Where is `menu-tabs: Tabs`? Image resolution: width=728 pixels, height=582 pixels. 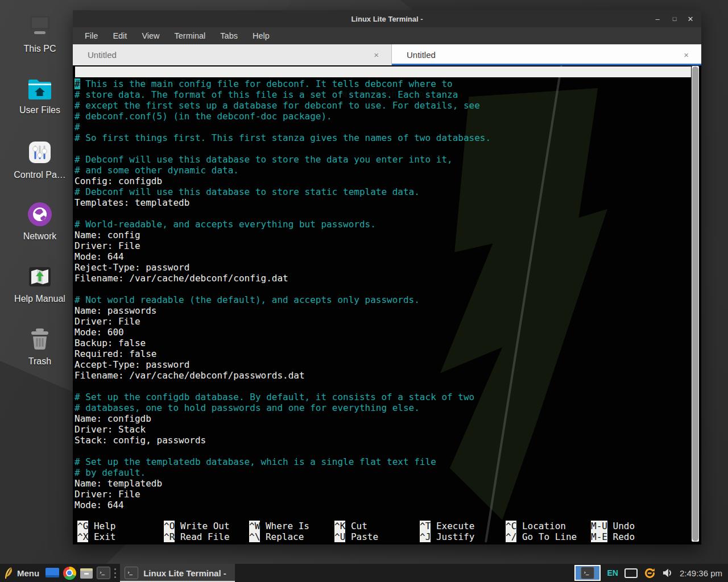
menu-tabs: Tabs is located at coordinates (229, 36).